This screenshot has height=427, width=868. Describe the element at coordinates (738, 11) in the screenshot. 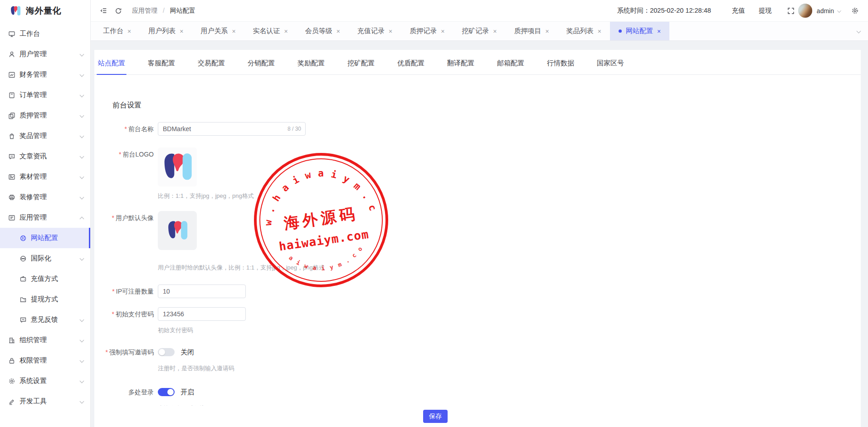

I see `recharge-link: 充值` at that location.